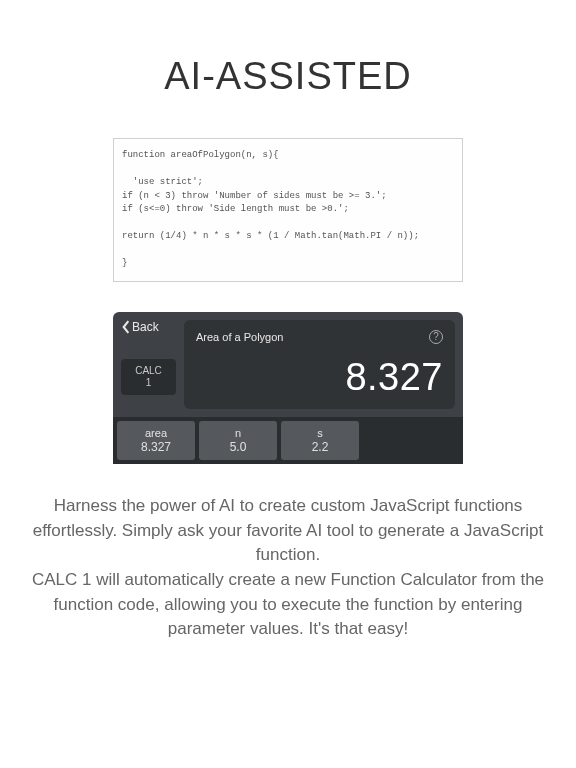 Image resolution: width=576 pixels, height=768 pixels. I want to click on calc-display: Area of a Polygon ? 8.327, so click(320, 364).